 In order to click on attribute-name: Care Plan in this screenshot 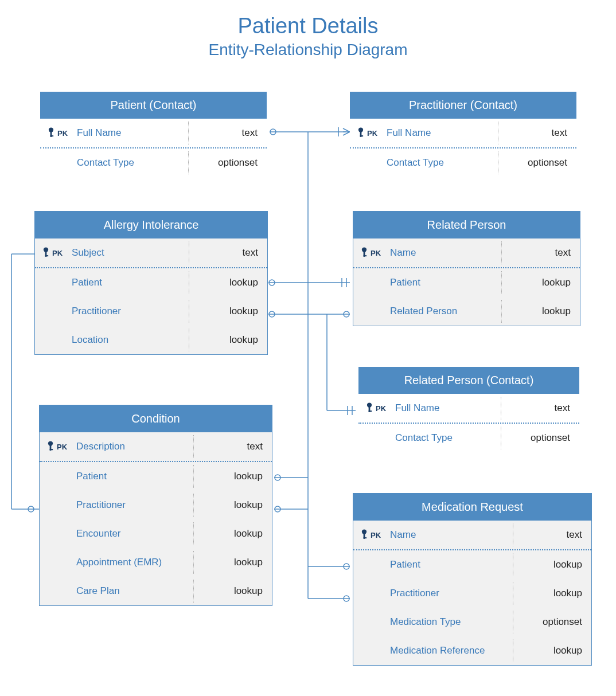, I will do `click(134, 591)`.